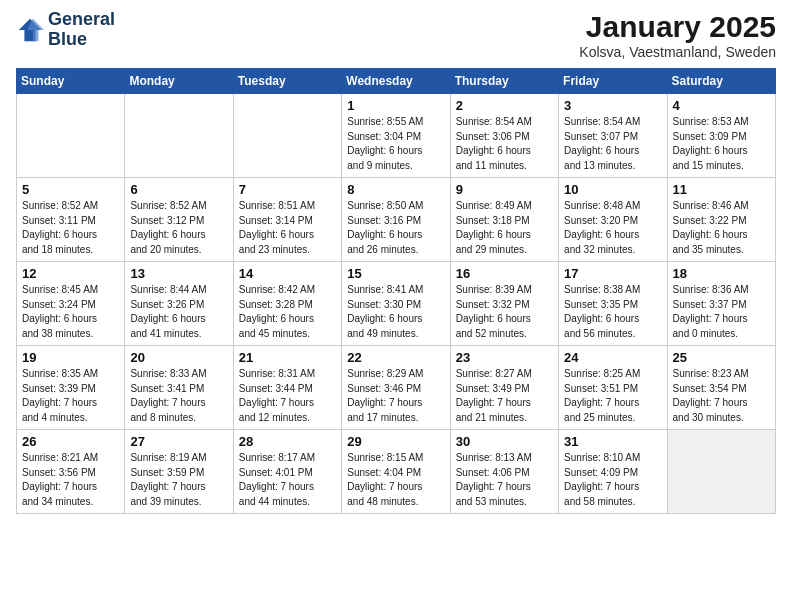 The image size is (792, 612). I want to click on calendar-cell: 11Sunrise: 8:46 AMSunset: 3:22 PMDayligh…, so click(721, 220).